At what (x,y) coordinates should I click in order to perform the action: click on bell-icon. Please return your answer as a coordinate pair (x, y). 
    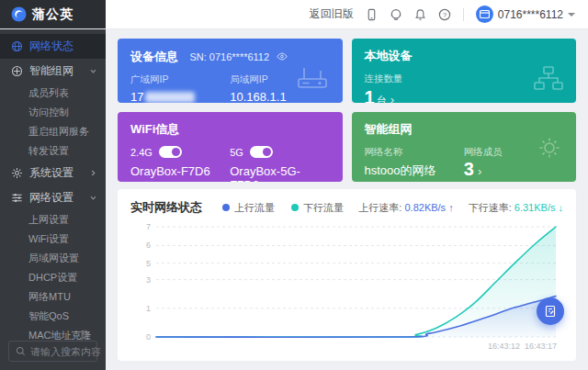
    Looking at the image, I should click on (421, 15).